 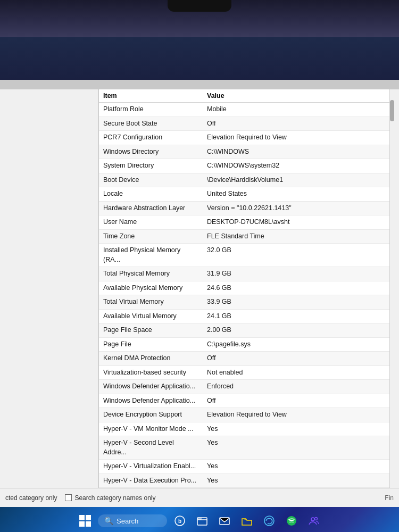 What do you see at coordinates (151, 275) in the screenshot?
I see `table-cell-item: Total Physical Memory` at bounding box center [151, 275].